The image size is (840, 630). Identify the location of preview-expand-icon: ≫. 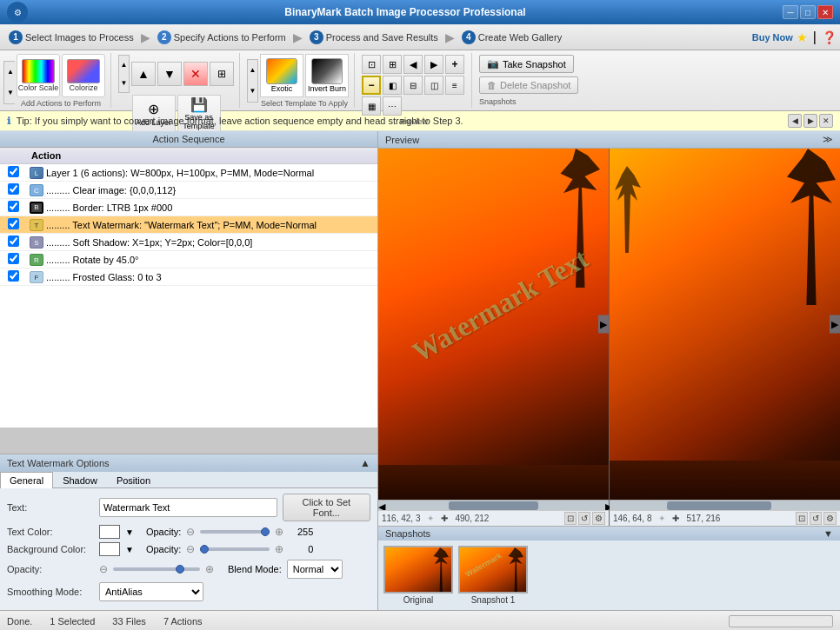
(828, 139).